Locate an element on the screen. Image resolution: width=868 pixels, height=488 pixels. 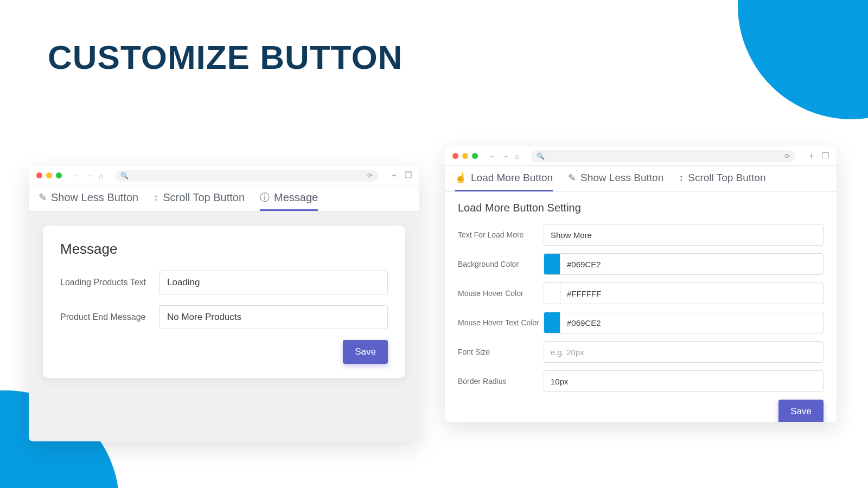
tab-label: Message is located at coordinates (296, 197).